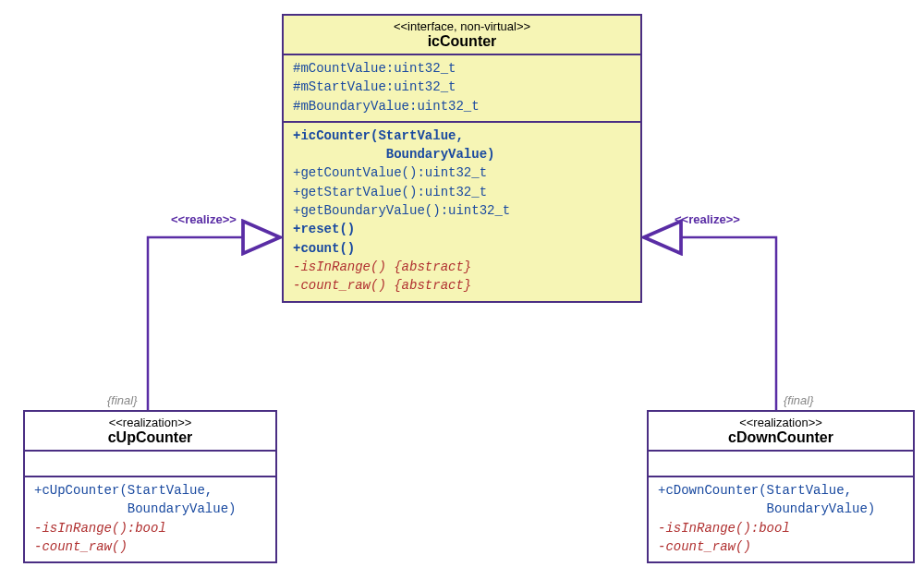 Image resolution: width=924 pixels, height=579 pixels. Describe the element at coordinates (122, 401) in the screenshot. I see `final-label-left: {final}` at that location.